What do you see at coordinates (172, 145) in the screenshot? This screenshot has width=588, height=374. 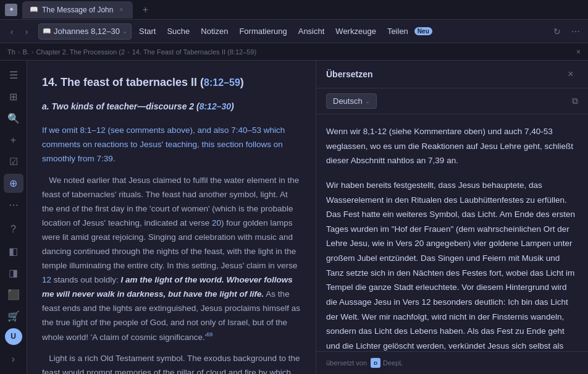 I see `paragraph-1: If we omit 8:1–12 (see comments above), …` at bounding box center [172, 145].